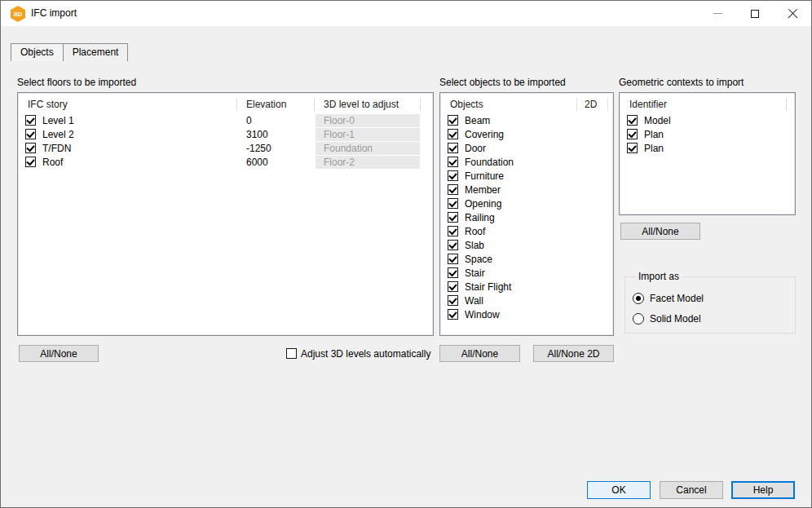 The height and width of the screenshot is (508, 812). What do you see at coordinates (479, 354) in the screenshot?
I see `objects-all-none-button: All/None` at bounding box center [479, 354].